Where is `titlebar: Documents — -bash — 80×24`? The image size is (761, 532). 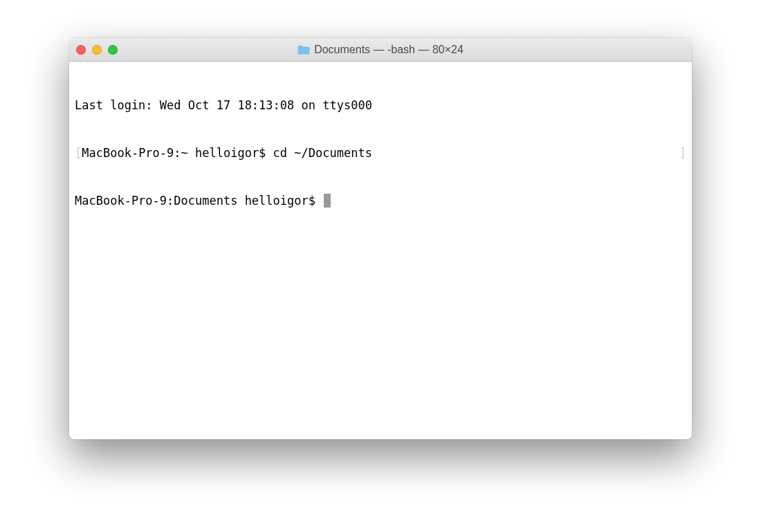 titlebar: Documents — -bash — 80×24 is located at coordinates (380, 50).